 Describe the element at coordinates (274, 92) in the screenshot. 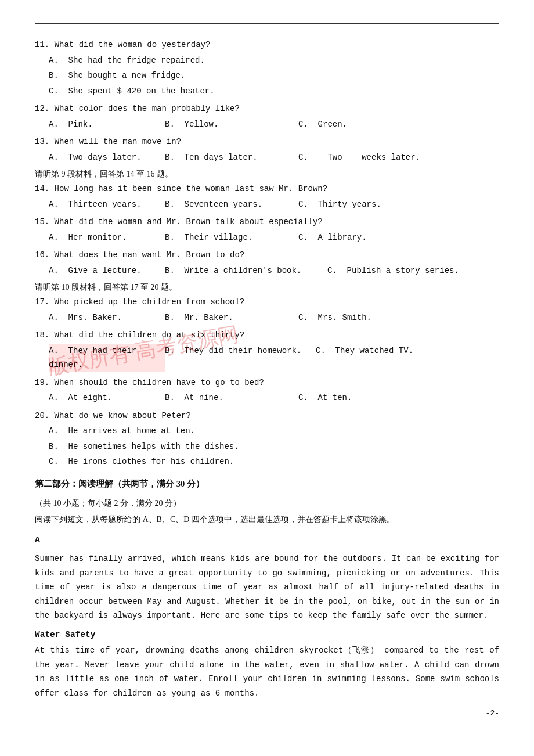

I see `q11-optC: C. She spent $ 420 on the heater.` at that location.